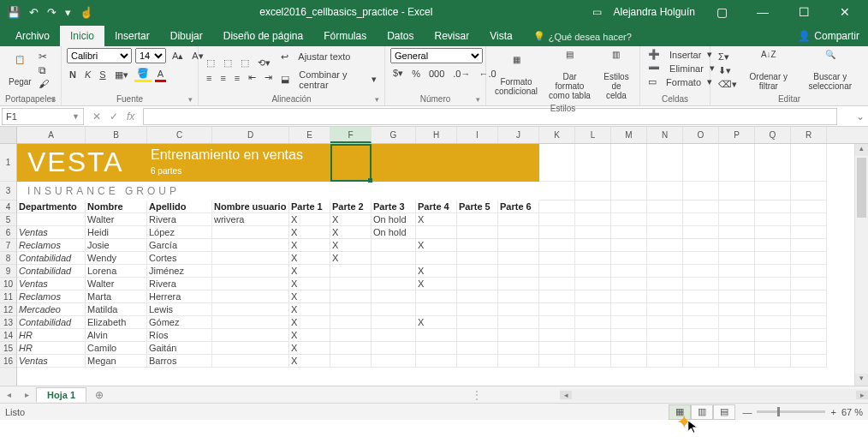  Describe the element at coordinates (680, 412) in the screenshot. I see `normal-view-button: ▦` at that location.